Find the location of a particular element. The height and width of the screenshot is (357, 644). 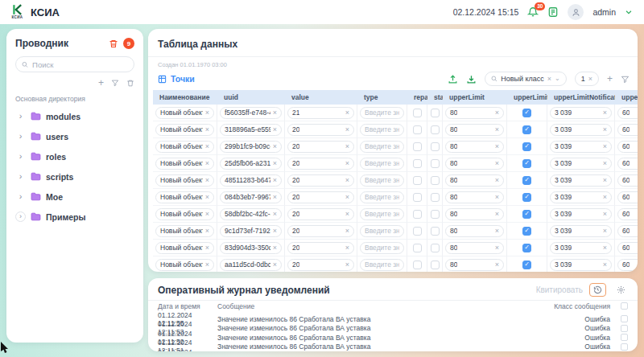

add-row-button: + is located at coordinates (610, 79).